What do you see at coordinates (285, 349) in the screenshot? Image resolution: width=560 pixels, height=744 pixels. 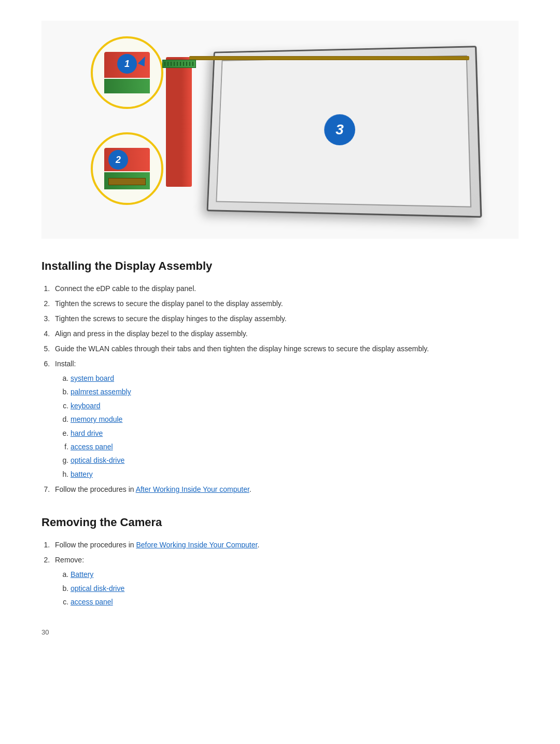 I see `step-5: Guide the WLAN cables through their tabs…` at bounding box center [285, 349].